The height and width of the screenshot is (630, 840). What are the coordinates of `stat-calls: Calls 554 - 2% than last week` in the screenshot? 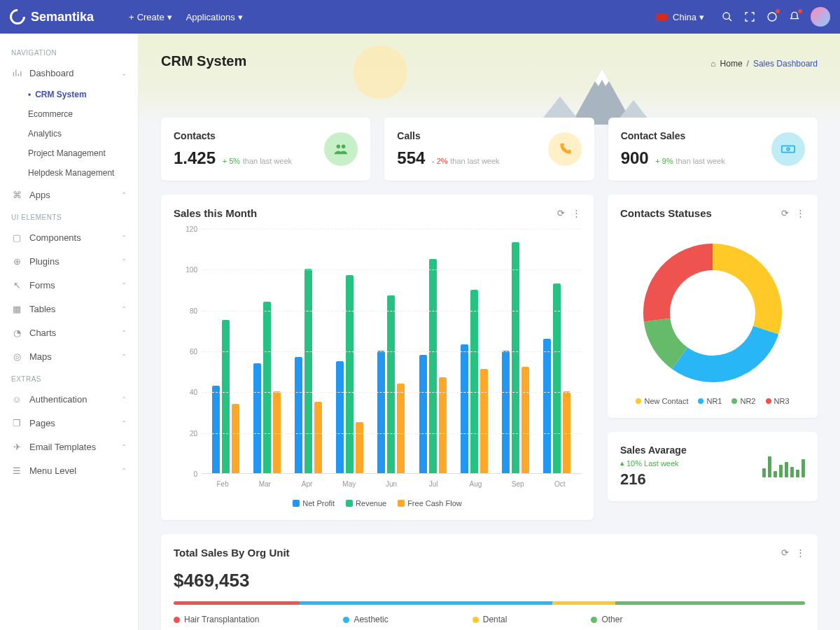 It's located at (489, 149).